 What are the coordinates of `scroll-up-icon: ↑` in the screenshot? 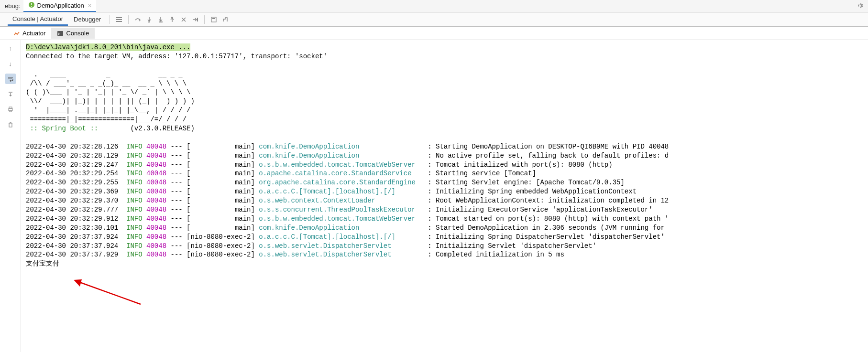 It's located at (11, 48).